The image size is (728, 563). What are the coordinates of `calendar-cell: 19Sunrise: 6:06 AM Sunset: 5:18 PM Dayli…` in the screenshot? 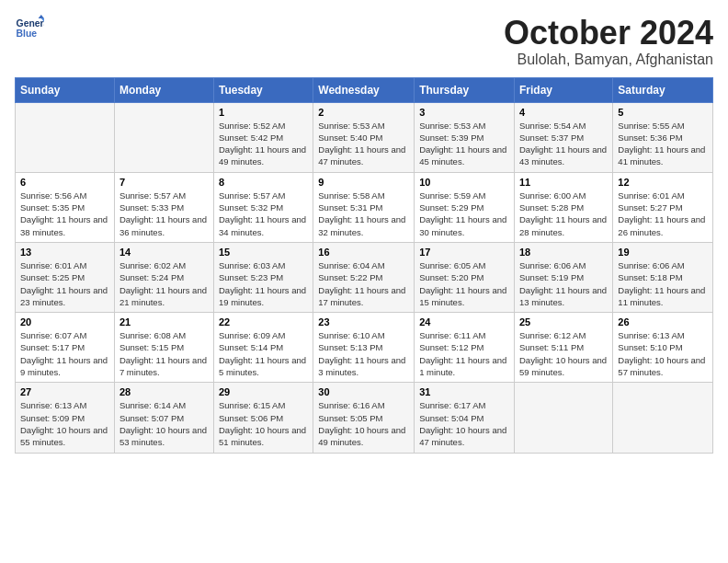 It's located at (664, 277).